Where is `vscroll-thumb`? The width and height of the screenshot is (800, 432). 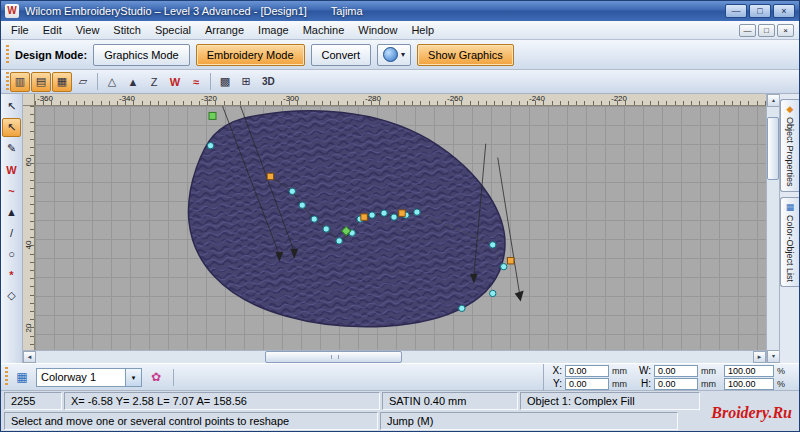
vscroll-thumb is located at coordinates (773, 148).